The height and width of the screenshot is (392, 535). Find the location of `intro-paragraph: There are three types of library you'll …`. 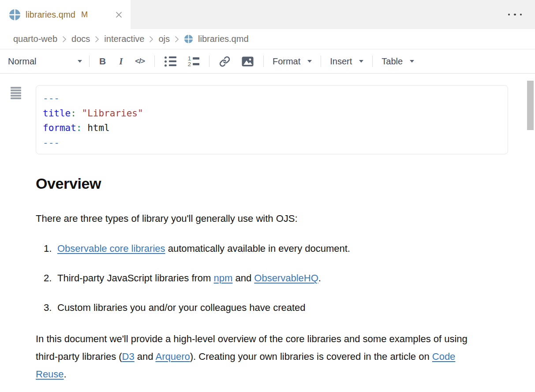

intro-paragraph: There are three types of library you'll … is located at coordinates (285, 219).